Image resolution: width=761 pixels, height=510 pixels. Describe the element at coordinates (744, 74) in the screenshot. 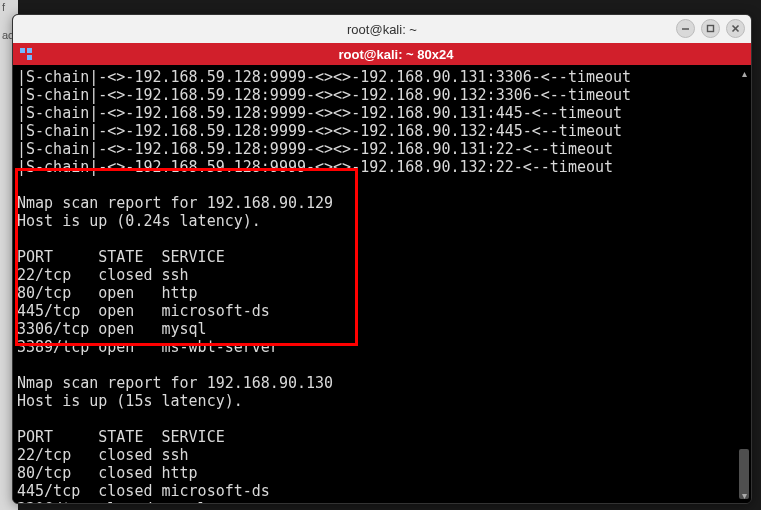

I see `scroll-up-icon: ▴` at that location.